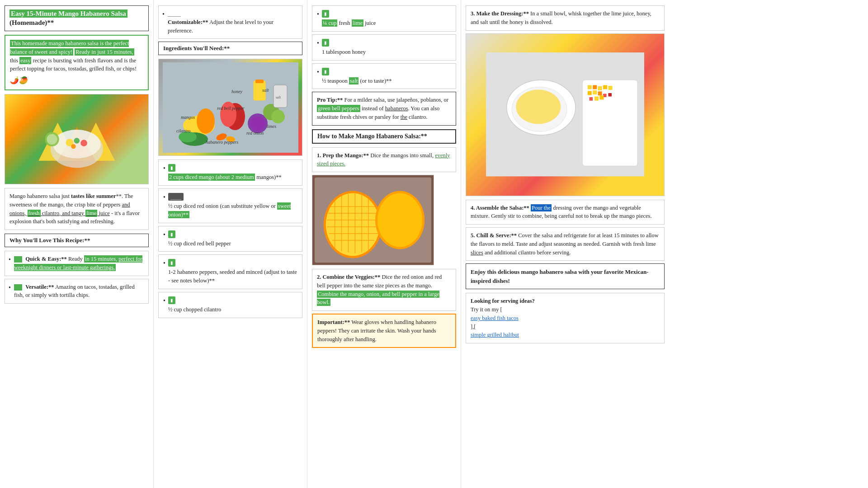 The height and width of the screenshot is (488, 868). What do you see at coordinates (231, 173) in the screenshot?
I see `mango-bullet: ▮ 2 cups diced mango (about 2 medium man…` at bounding box center [231, 173].